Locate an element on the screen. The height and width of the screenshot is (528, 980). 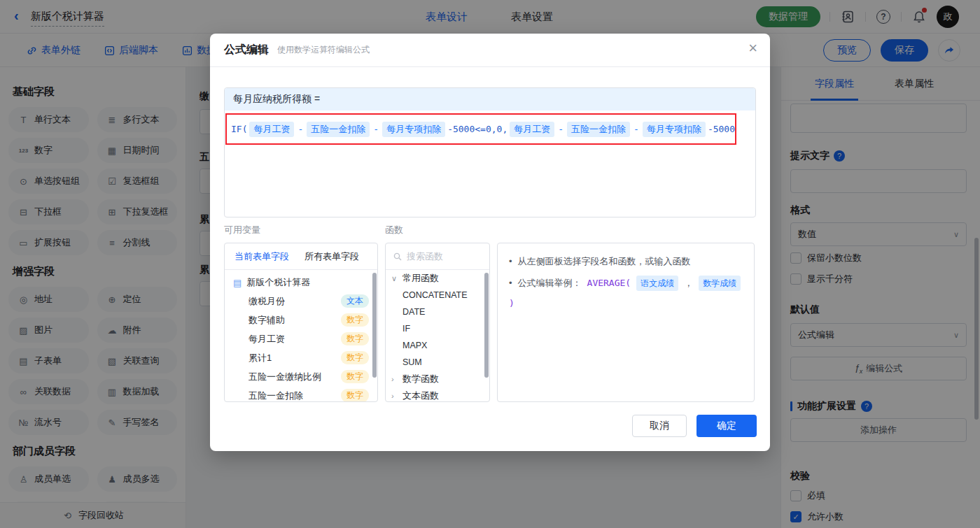
search-icon is located at coordinates (398, 257).